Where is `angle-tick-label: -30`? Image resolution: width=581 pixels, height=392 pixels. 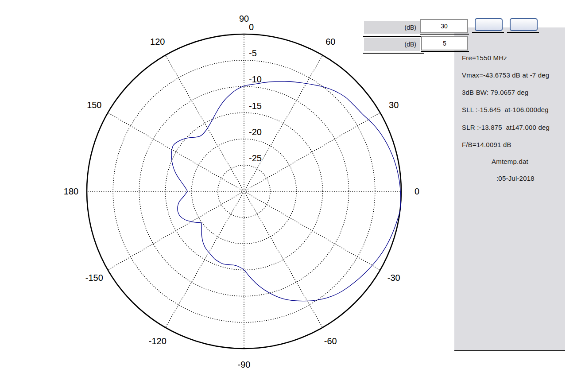
angle-tick-label: -30 is located at coordinates (394, 278).